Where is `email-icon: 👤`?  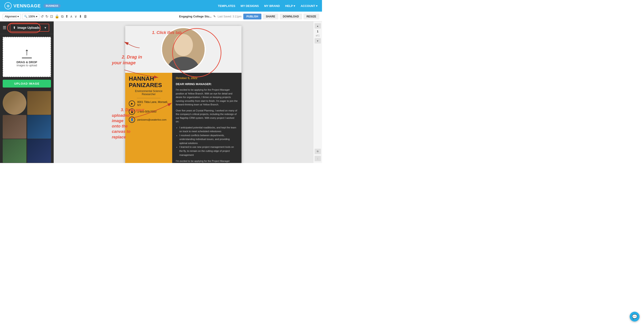
email-icon: 👤 is located at coordinates (132, 120).